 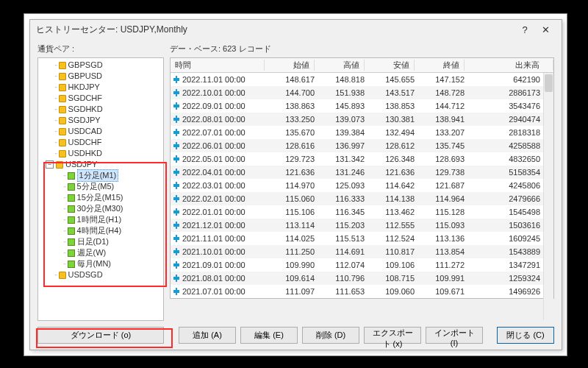 What do you see at coordinates (214, 172) in the screenshot?
I see `cell-time: 2022.04.01 00:00` at bounding box center [214, 172].